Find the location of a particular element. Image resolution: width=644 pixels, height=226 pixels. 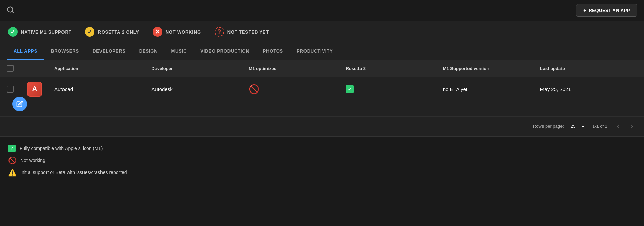

developer-column-header: Developer is located at coordinates (200, 68).